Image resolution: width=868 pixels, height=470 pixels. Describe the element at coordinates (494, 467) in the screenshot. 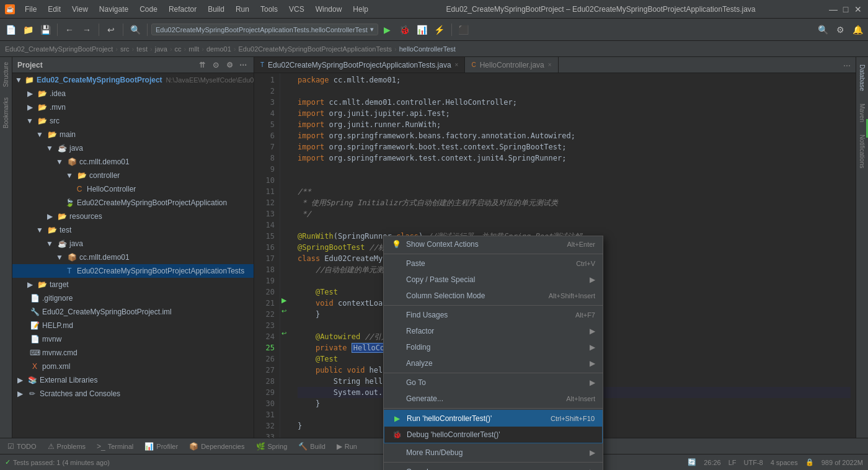

I see `ctx-open-in: Open In ▶` at that location.